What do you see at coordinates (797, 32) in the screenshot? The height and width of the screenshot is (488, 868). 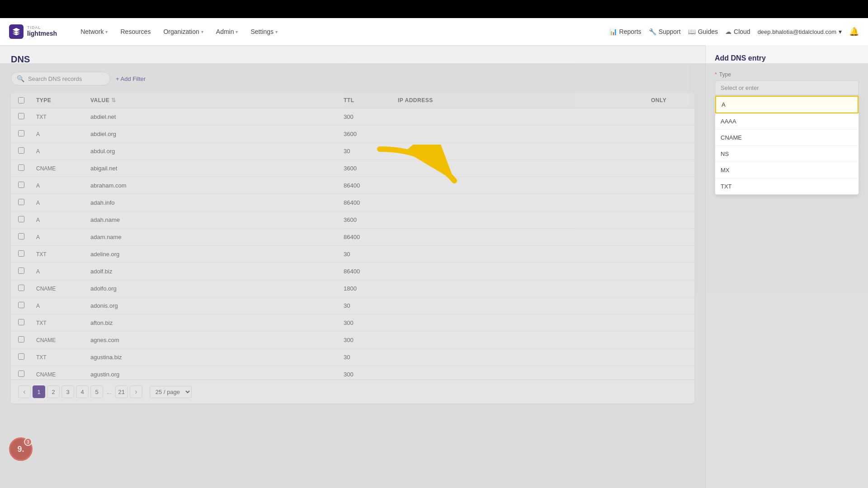 I see `user-email: deep.bhalotia@tidalcloud.com` at bounding box center [797, 32].